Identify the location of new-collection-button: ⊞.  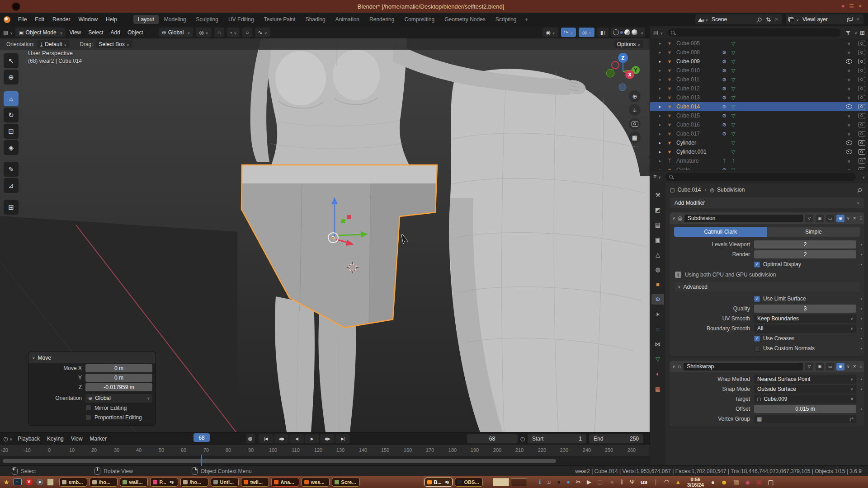
(863, 33).